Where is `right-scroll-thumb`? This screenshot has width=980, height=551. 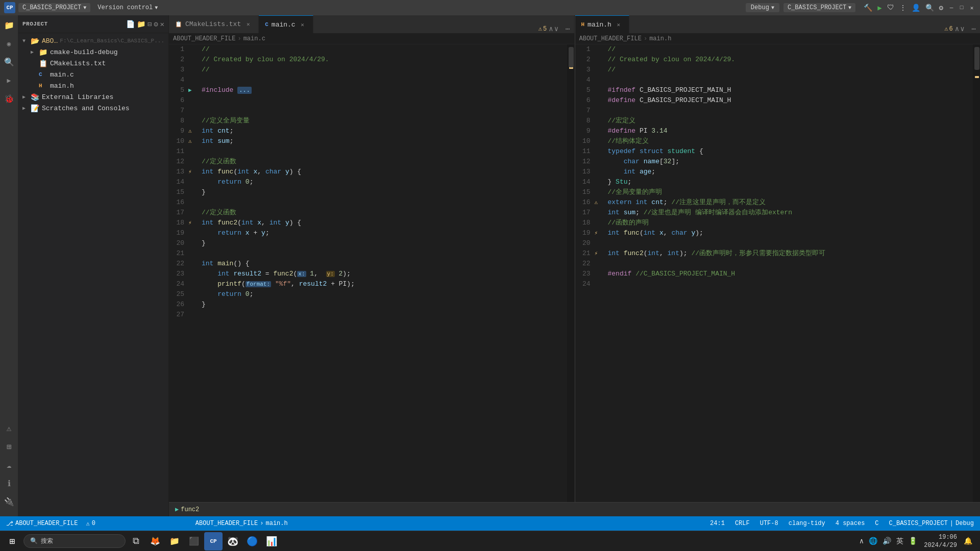
right-scroll-thumb is located at coordinates (977, 58).